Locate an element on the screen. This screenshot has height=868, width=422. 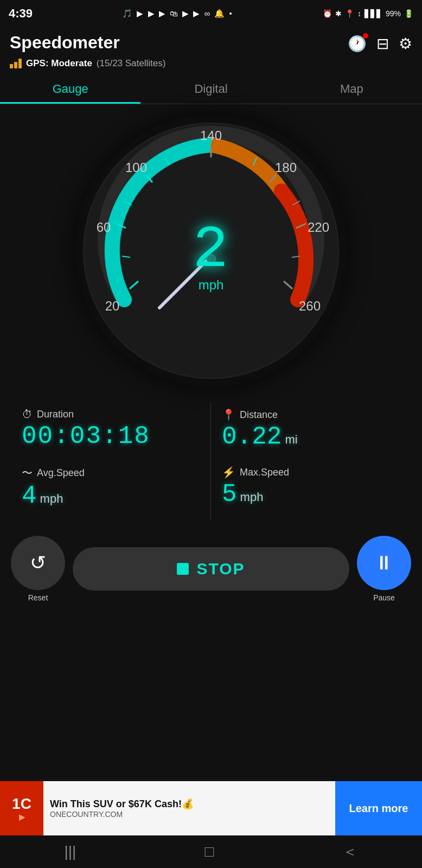
reset-control: ↺ Reset is located at coordinates (38, 569).